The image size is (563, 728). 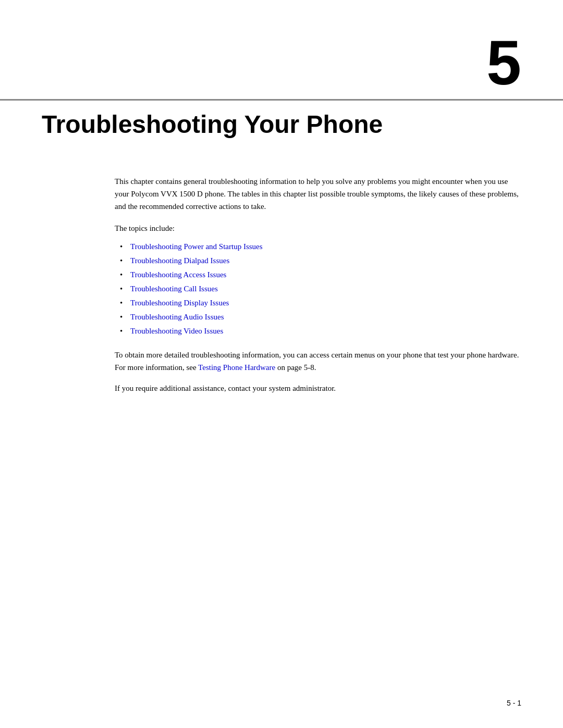 I want to click on topics-list: Troubleshooting Power and Startup Issues…, so click(x=318, y=289).